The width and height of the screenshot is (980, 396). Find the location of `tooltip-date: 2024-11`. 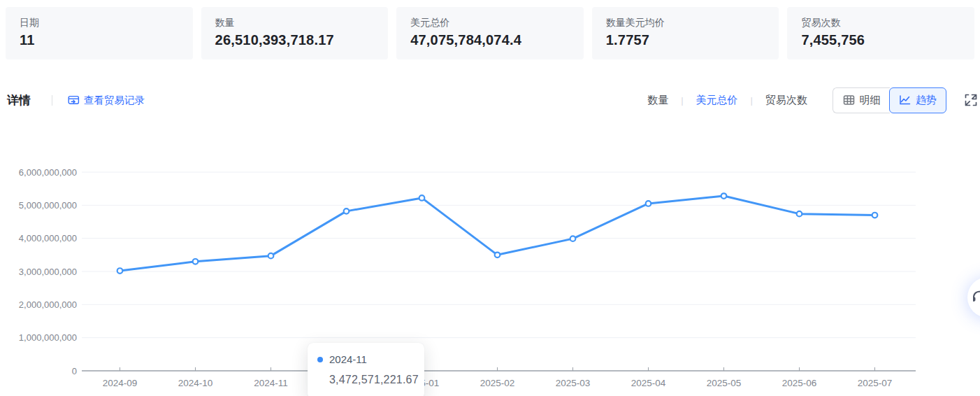

tooltip-date: 2024-11 is located at coordinates (348, 360).